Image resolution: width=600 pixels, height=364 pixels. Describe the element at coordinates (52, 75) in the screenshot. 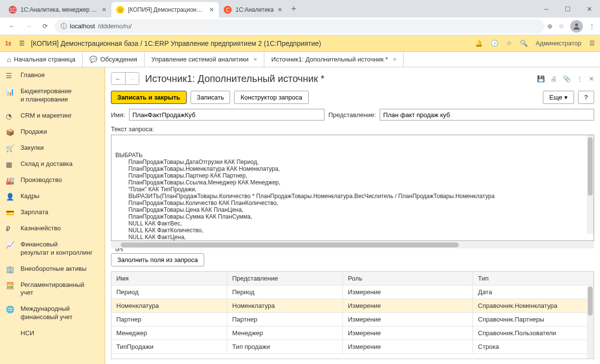

I see `sidebar-item-main: ☰Главное` at that location.